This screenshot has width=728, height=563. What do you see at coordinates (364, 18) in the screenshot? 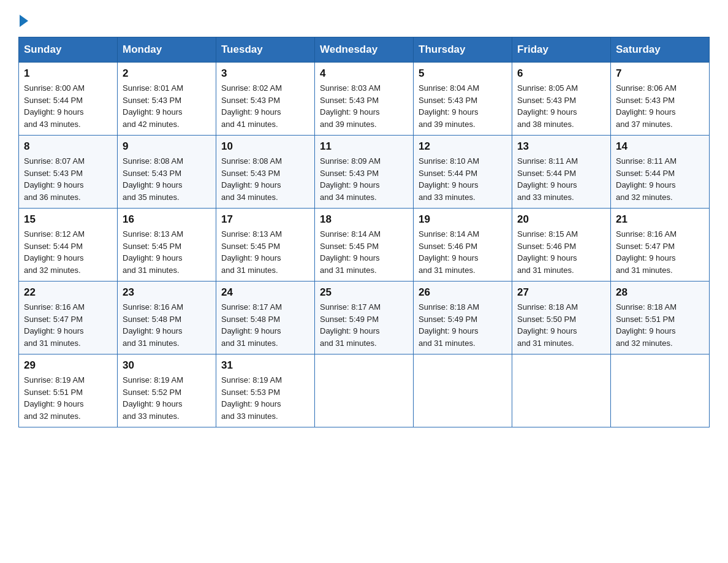
I see `page-header` at bounding box center [364, 18].